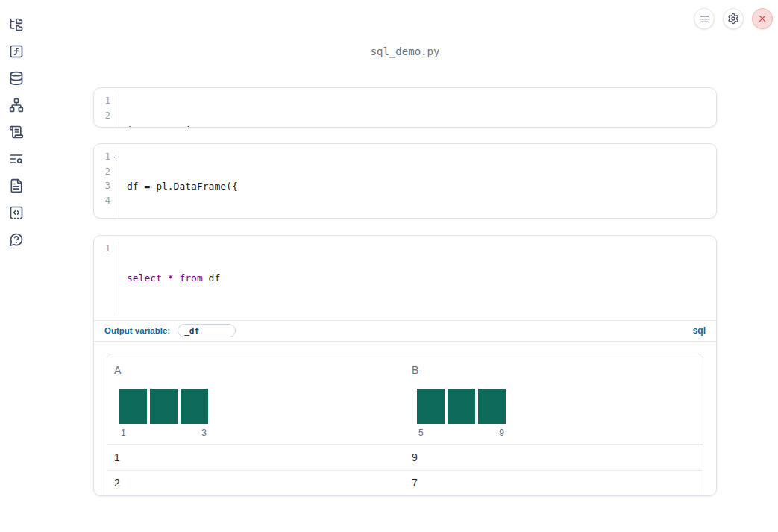 The image size is (778, 532). Describe the element at coordinates (16, 186) in the screenshot. I see `file-text-icon` at that location.